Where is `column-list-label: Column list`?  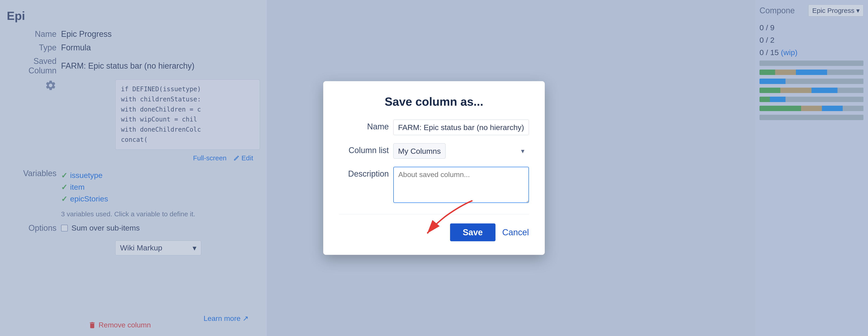 column-list-label: Column list is located at coordinates (364, 149).